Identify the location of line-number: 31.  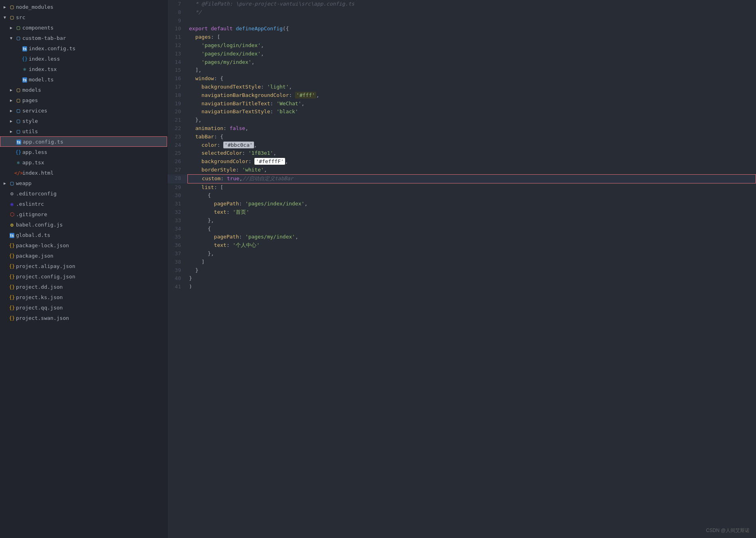
(177, 204).